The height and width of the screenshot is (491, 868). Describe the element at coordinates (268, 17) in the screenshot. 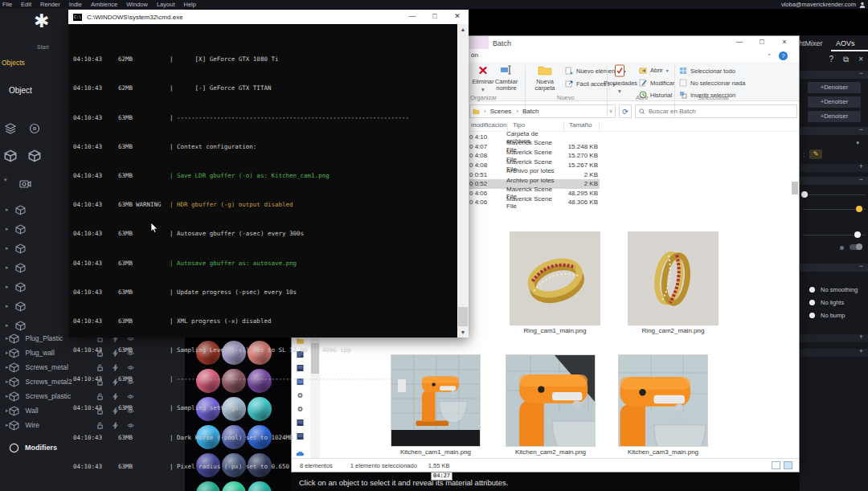

I see `cmd-title-bar: C:\ C:\WINDOWS\system32\cmd.exe — □ ✕` at that location.